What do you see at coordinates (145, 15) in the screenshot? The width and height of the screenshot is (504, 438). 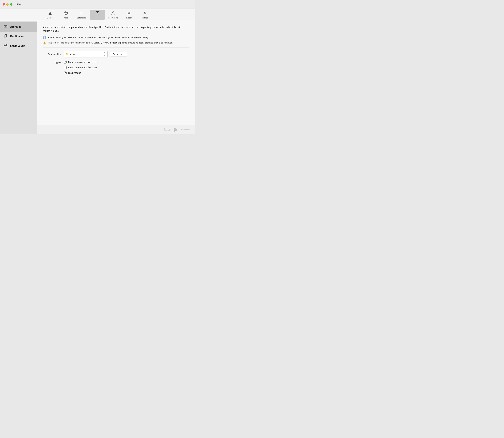 I see `toolbar-item-settings: Settings` at bounding box center [145, 15].